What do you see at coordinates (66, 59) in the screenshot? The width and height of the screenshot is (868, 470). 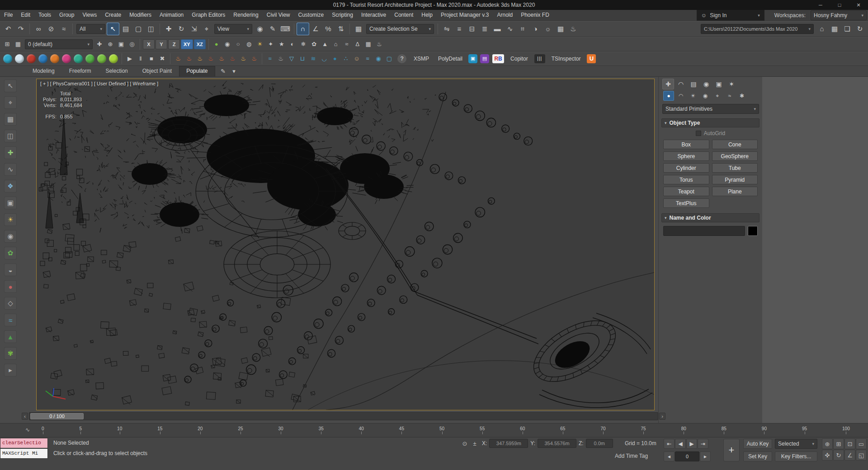 I see `magenta-ring-plugin-icon` at bounding box center [66, 59].